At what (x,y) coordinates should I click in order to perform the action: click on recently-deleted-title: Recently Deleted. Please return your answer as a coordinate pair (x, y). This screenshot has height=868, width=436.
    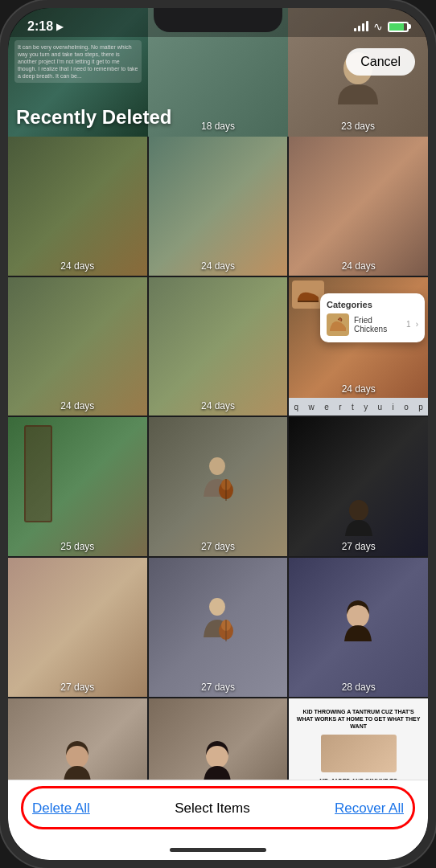
    Looking at the image, I should click on (93, 117).